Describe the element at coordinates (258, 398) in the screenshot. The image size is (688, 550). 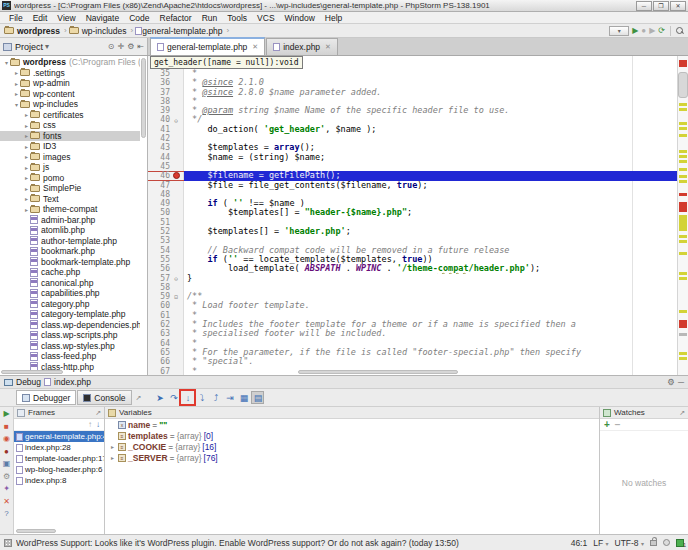
I see `layout-toggle-icon: ▤` at that location.